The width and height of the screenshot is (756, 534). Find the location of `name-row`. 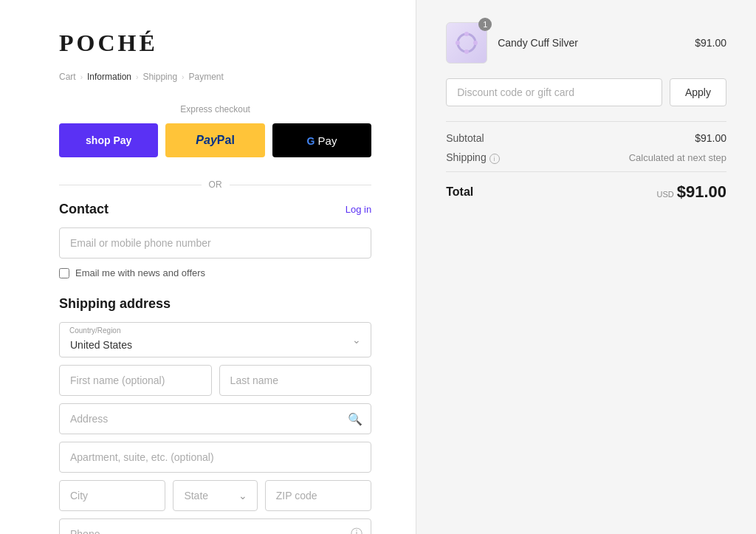

name-row is located at coordinates (216, 380).